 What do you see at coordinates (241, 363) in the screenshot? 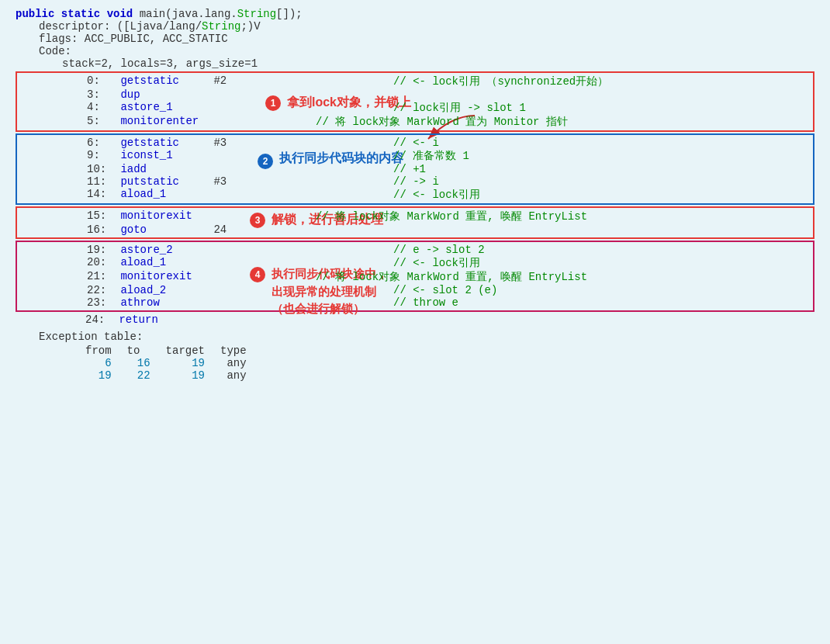
I see `exc-type-1: any` at bounding box center [241, 363].